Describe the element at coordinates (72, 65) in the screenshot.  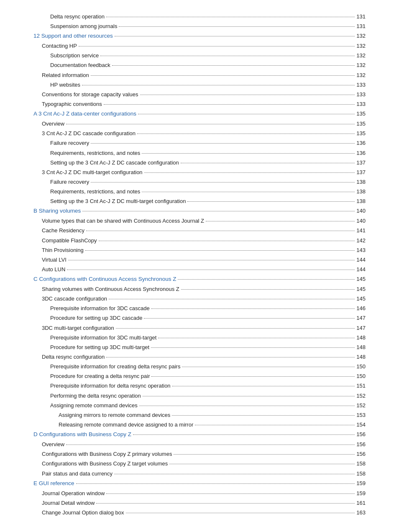
I see `toc-item-label: Documentation feedback` at that location.